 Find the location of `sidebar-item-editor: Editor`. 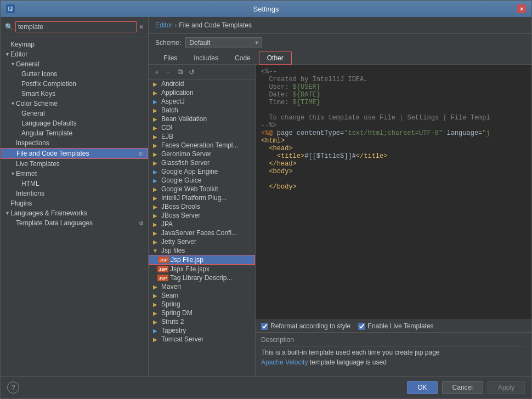

sidebar-item-editor: Editor is located at coordinates (75, 54).